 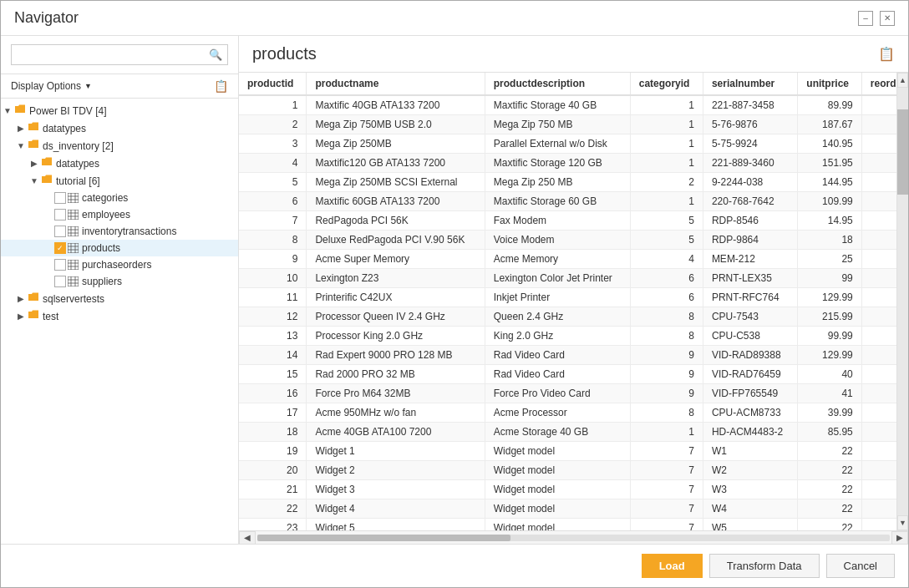 I want to click on tree-item-label: ds_inventory [2], so click(x=79, y=146).